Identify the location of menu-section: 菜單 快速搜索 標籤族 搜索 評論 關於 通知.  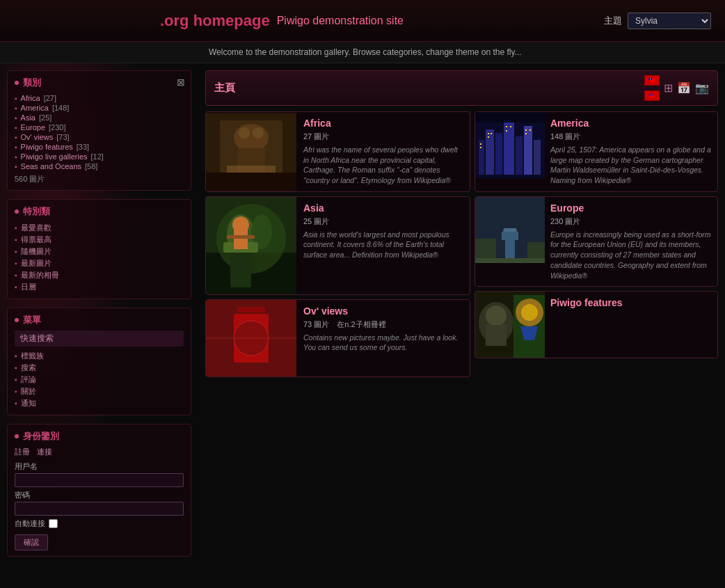
(99, 362).